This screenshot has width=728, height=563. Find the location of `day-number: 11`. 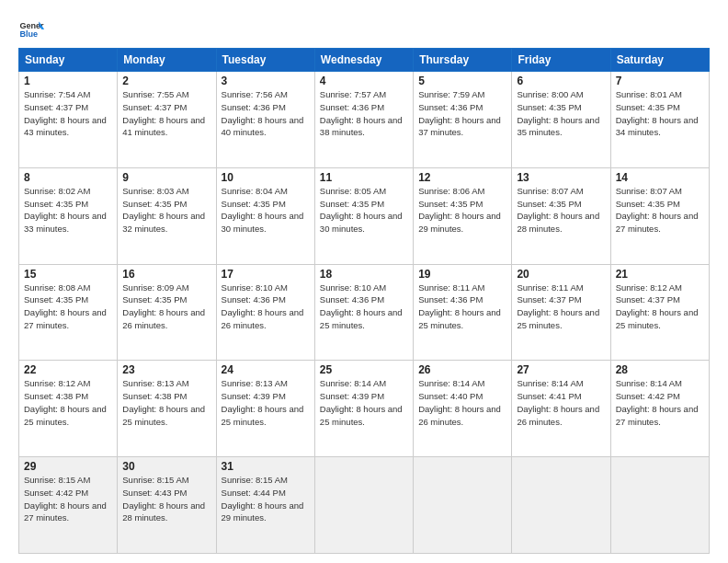

day-number: 11 is located at coordinates (364, 178).